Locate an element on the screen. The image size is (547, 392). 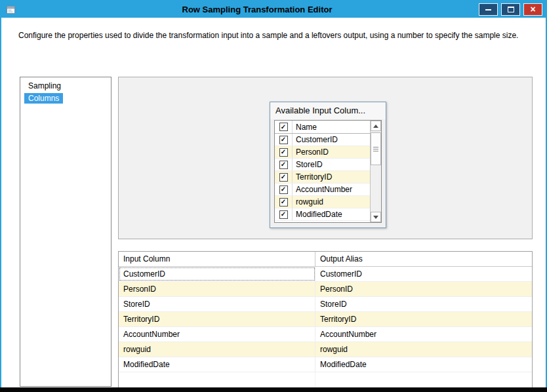
available-column-row: ✓StoreID is located at coordinates (323, 165).